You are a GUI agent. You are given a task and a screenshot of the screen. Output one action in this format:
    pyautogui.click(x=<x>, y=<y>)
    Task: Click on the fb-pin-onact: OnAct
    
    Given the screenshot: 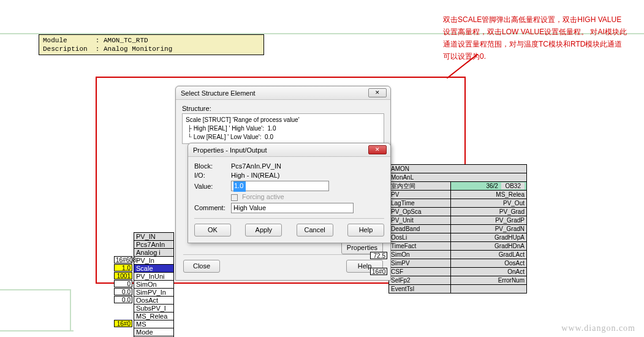 What is the action you would take?
    pyautogui.click(x=488, y=272)
    